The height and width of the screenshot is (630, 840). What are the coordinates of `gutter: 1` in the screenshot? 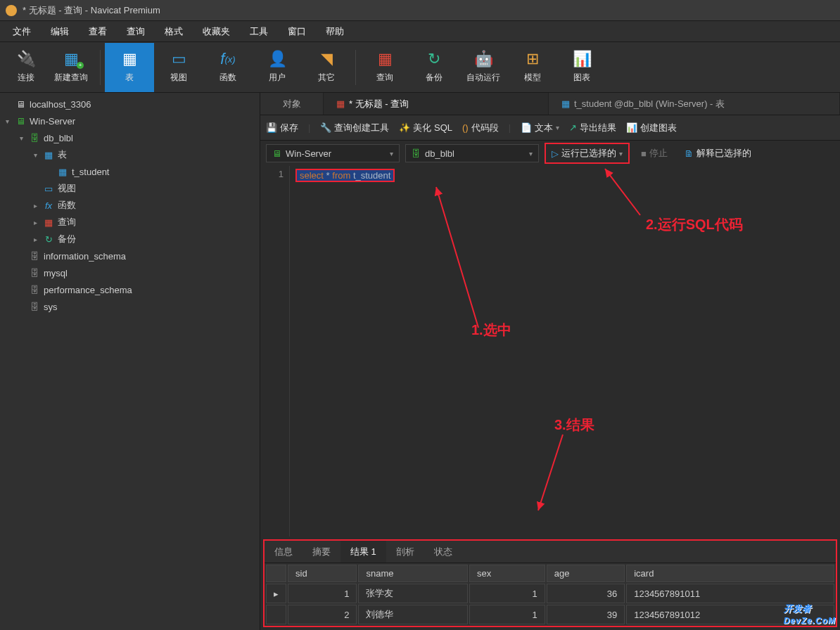 It's located at (275, 352).